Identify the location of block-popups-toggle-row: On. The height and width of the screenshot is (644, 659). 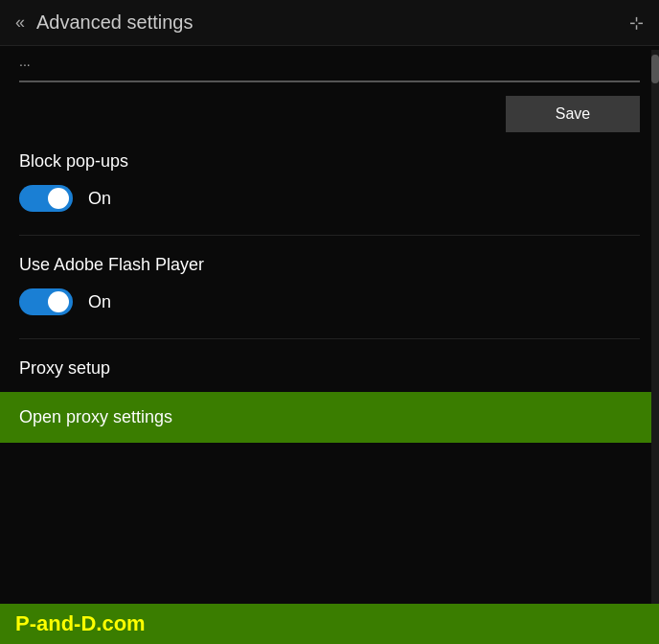
(330, 198).